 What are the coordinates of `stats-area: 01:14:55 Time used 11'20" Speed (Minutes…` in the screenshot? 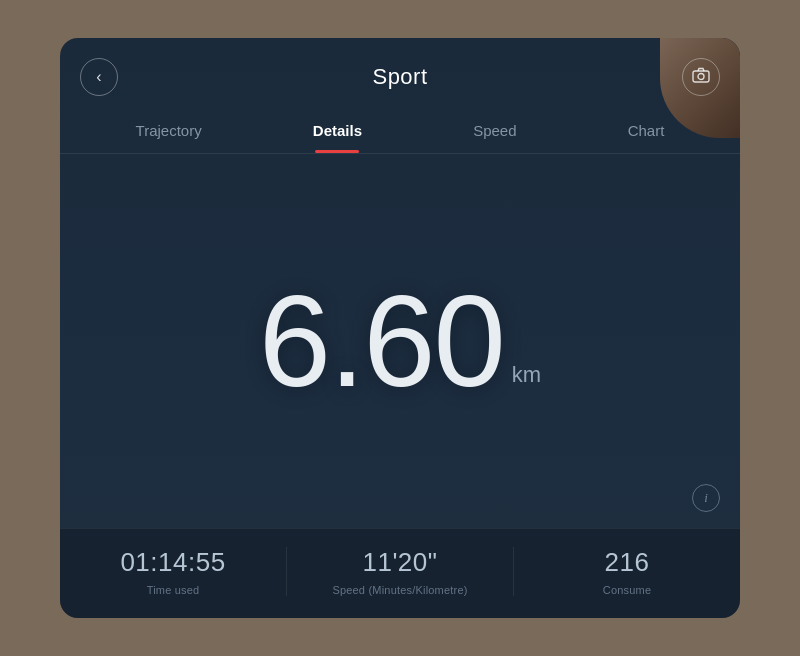 It's located at (400, 573).